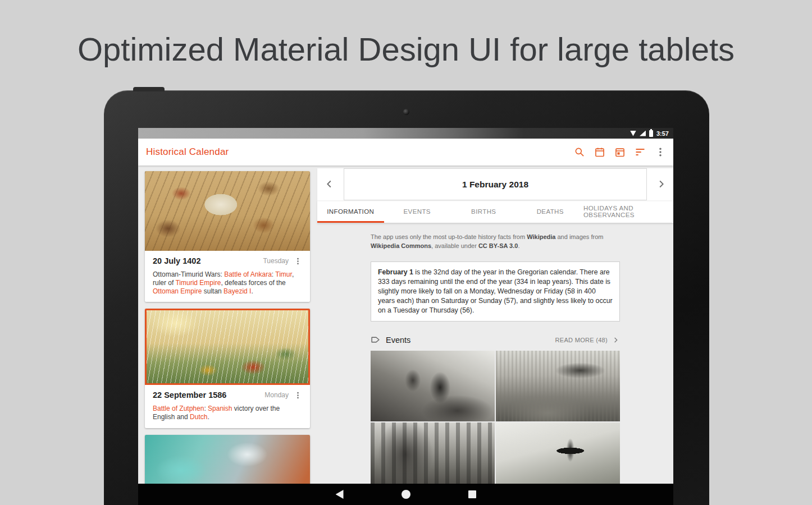  What do you see at coordinates (406, 49) in the screenshot?
I see `promo-headline: Optimized Material Design UI for large t…` at bounding box center [406, 49].